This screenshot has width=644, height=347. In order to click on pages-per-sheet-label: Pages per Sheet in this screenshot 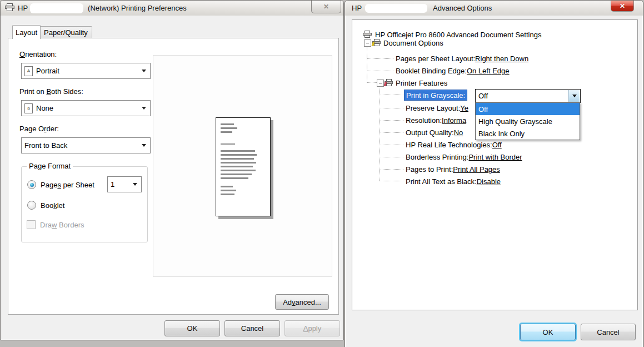, I will do `click(68, 185)`.